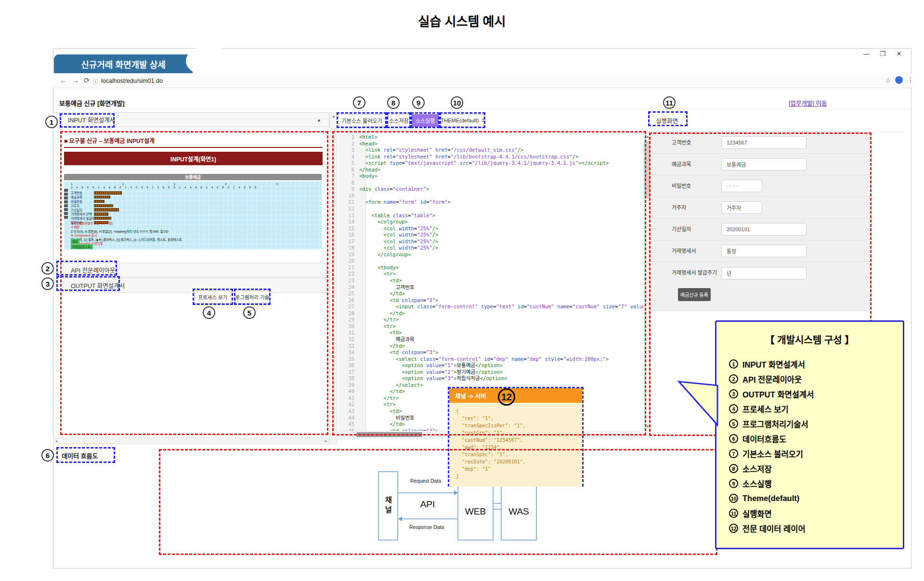 The width and height of the screenshot is (924, 581). What do you see at coordinates (501, 235) in the screenshot?
I see `code-text: <col width="25%"/>` at bounding box center [501, 235].